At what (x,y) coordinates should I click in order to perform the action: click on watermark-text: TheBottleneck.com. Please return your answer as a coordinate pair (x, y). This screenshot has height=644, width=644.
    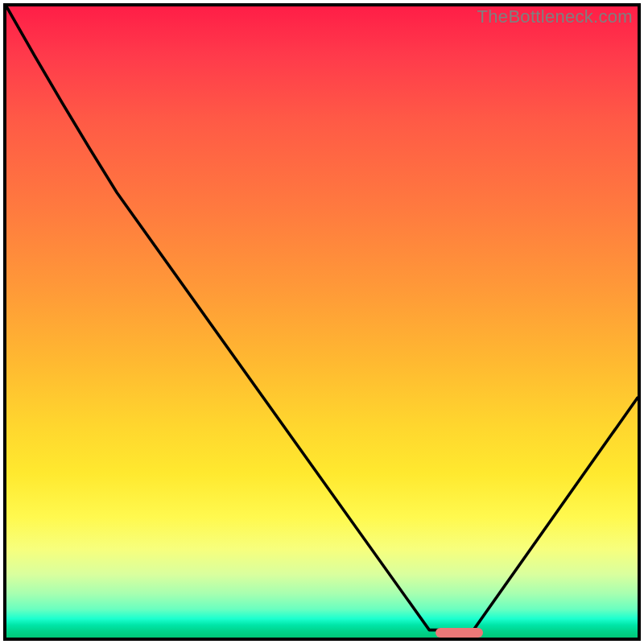
    Looking at the image, I should click on (555, 17).